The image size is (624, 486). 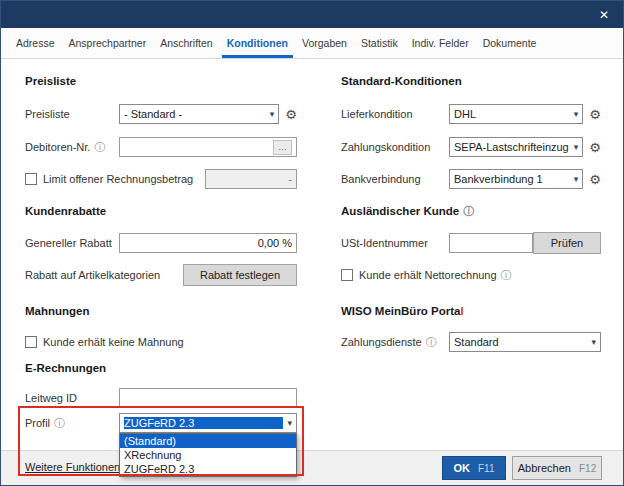 I want to click on preisliste-select: - Standard - ▾, so click(x=199, y=114).